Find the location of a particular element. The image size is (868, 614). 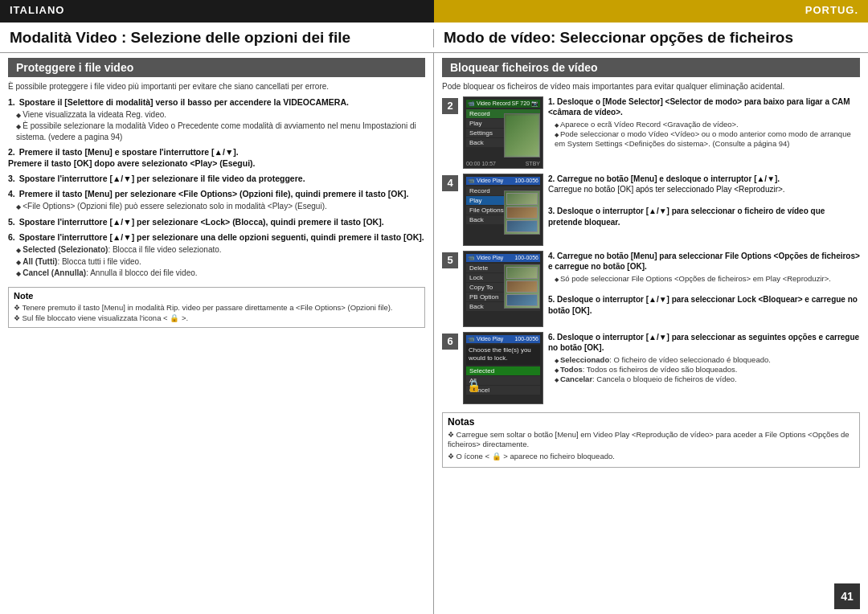

list-item: Sul file bloccato viene visualizzata l'i… is located at coordinates (217, 318).